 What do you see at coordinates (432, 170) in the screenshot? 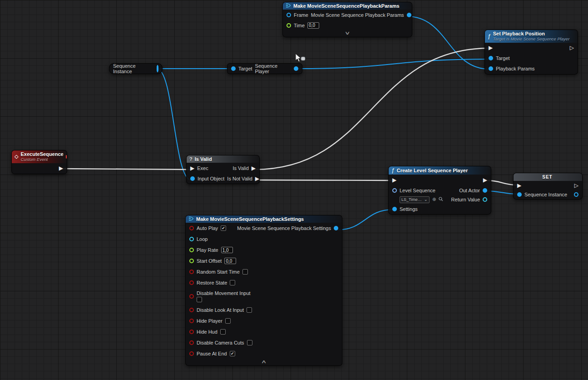
I see `node-title: Create Level Sequence Player` at bounding box center [432, 170].